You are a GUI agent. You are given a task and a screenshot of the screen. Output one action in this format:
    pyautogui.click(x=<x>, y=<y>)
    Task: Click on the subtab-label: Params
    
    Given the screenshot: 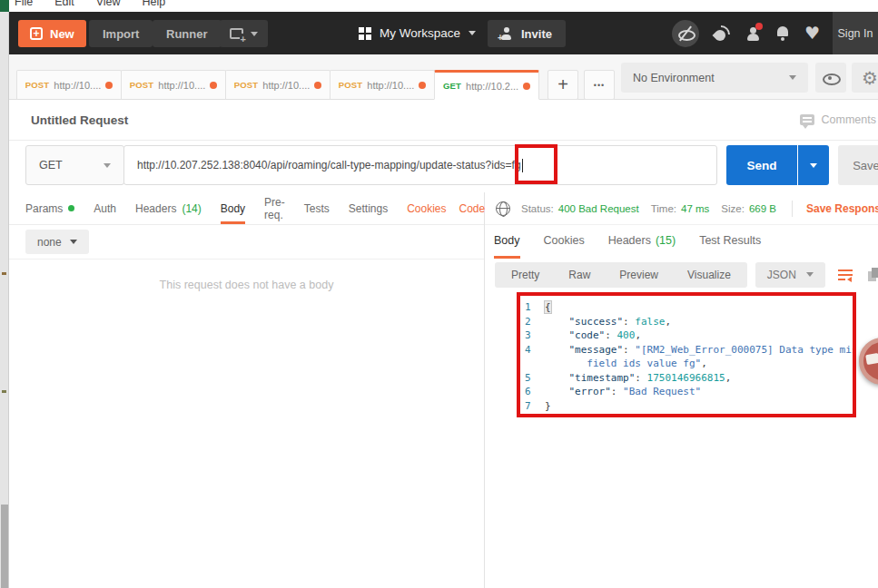 What is the action you would take?
    pyautogui.click(x=44, y=209)
    